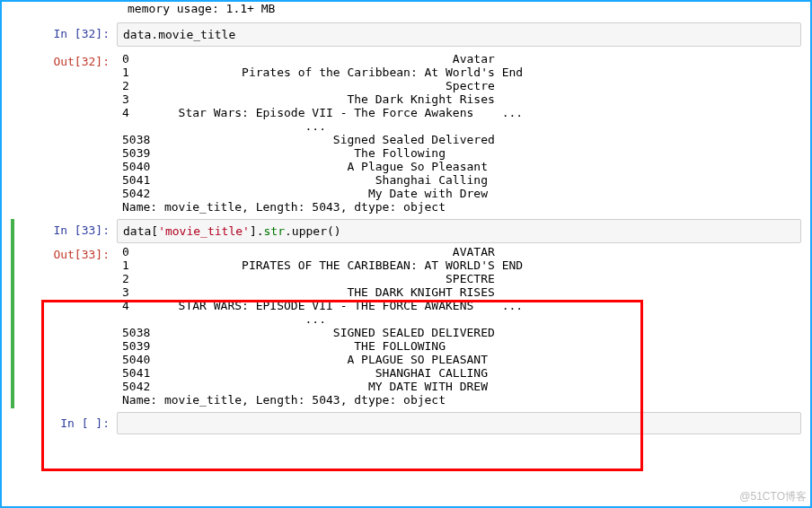 Image resolution: width=812 pixels, height=508 pixels. I want to click on selection-indicator, so click(14, 314).